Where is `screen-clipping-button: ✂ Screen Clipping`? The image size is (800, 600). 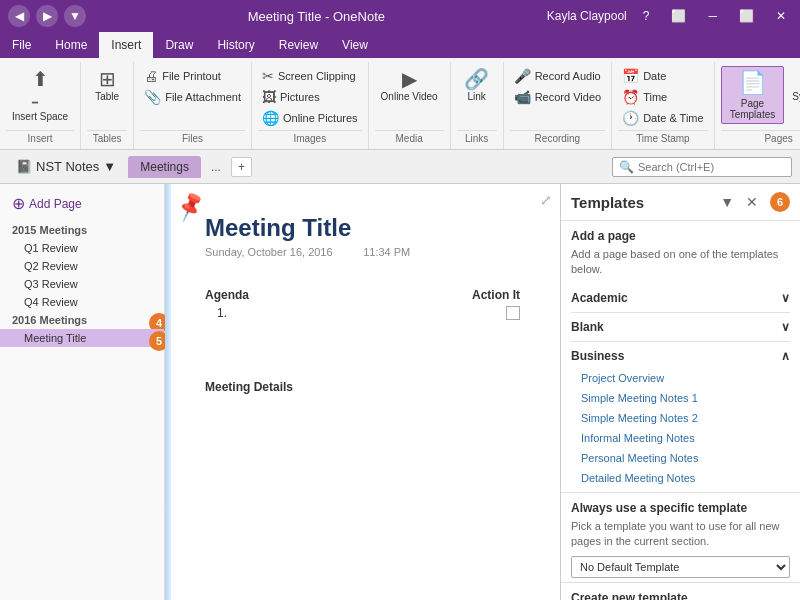 screen-clipping-button: ✂ Screen Clipping is located at coordinates (310, 76).